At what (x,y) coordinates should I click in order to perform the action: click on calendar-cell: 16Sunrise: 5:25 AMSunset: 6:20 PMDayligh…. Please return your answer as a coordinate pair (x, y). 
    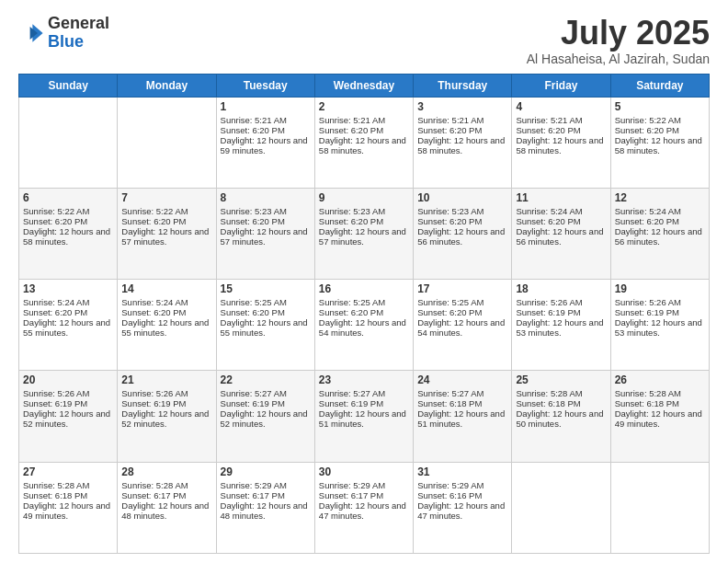
    Looking at the image, I should click on (364, 326).